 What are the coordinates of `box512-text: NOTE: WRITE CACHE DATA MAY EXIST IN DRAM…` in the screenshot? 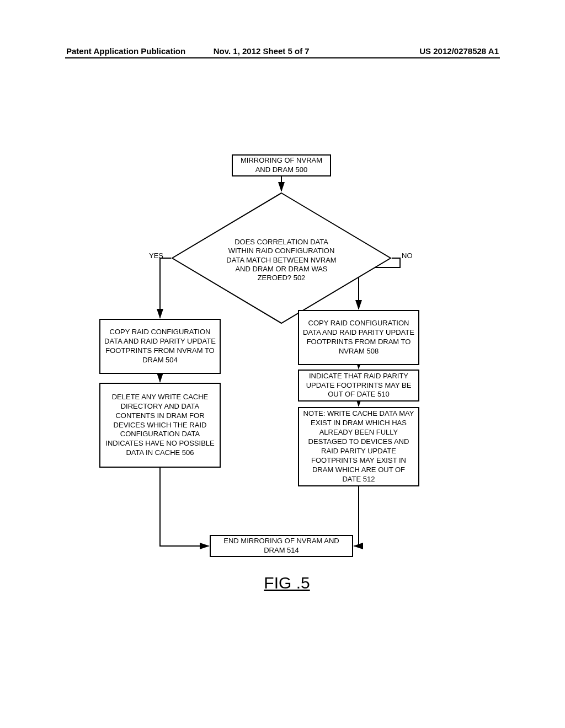 It's located at (359, 447).